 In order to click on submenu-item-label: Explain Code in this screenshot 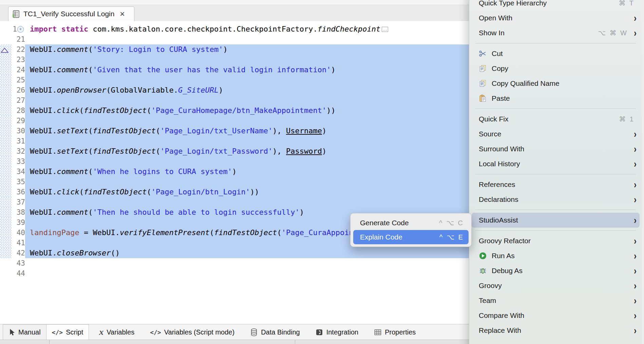, I will do `click(381, 237)`.